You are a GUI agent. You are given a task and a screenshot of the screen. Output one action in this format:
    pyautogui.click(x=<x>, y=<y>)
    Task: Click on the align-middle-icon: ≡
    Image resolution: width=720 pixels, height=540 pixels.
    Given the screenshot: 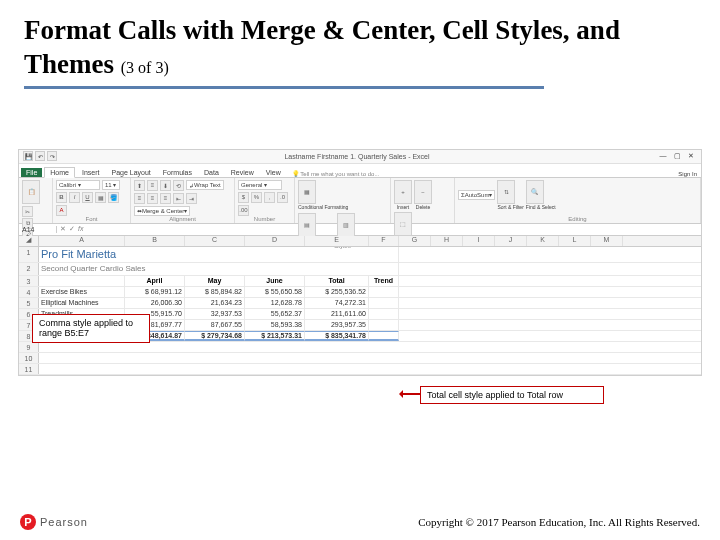 What is the action you would take?
    pyautogui.click(x=152, y=186)
    